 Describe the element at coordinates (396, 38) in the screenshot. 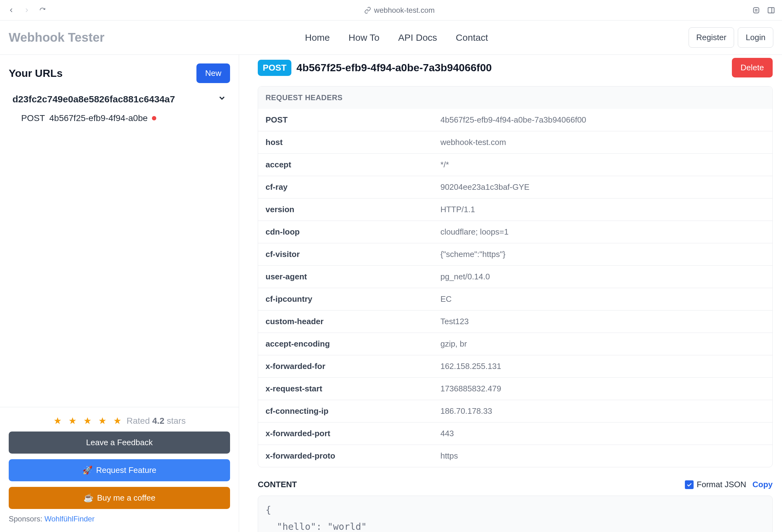

I see `nav-links: Home How To API Docs Contact` at that location.